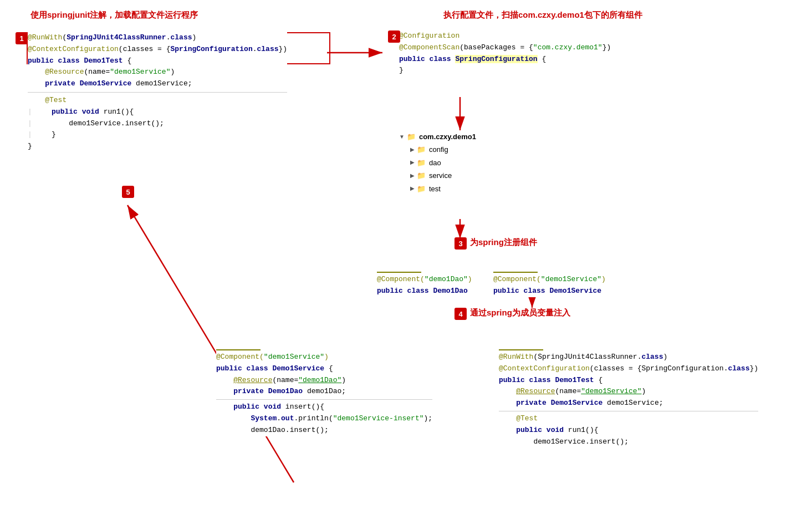 Image resolution: width=812 pixels, height=519 pixels. I want to click on badge-5: 5, so click(128, 192).